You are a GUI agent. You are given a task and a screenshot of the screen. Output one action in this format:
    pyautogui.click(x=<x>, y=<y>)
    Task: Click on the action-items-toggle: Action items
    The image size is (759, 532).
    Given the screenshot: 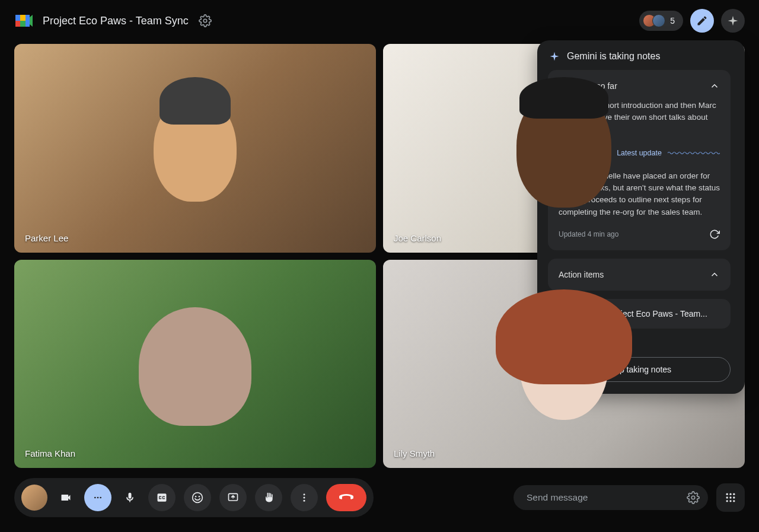 What is the action you would take?
    pyautogui.click(x=639, y=275)
    